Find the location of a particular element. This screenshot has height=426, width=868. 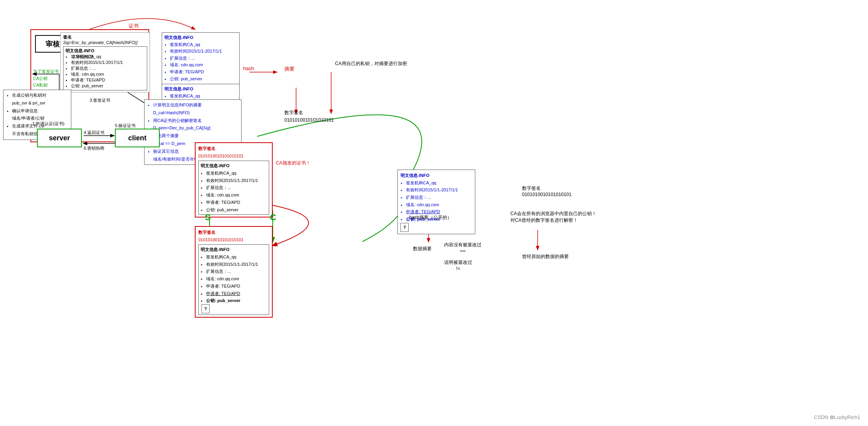

sig-box: 签名 Sig=Enc_by_priavate_CA[Hash(INFO)] 明文… is located at coordinates (105, 62).